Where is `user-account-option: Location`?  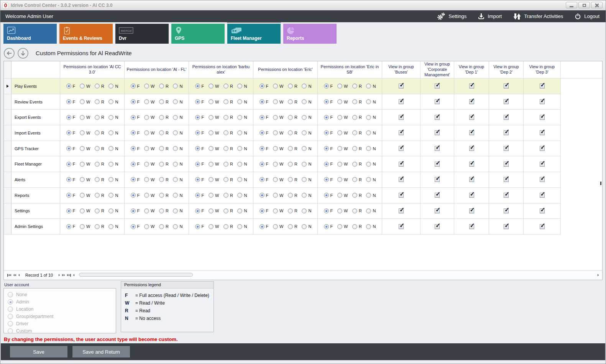 user-account-option: Location is located at coordinates (62, 309).